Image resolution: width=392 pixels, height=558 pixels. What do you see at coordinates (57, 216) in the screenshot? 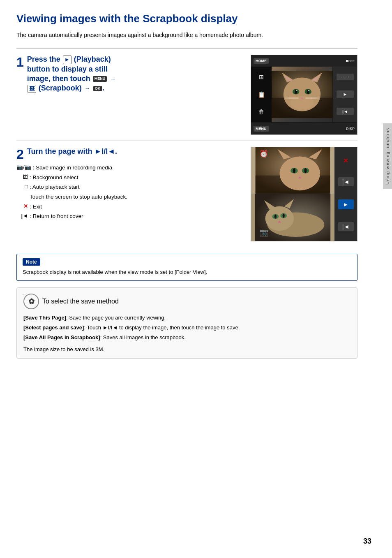
I see `return-text: : Return to front cover` at bounding box center [57, 216].